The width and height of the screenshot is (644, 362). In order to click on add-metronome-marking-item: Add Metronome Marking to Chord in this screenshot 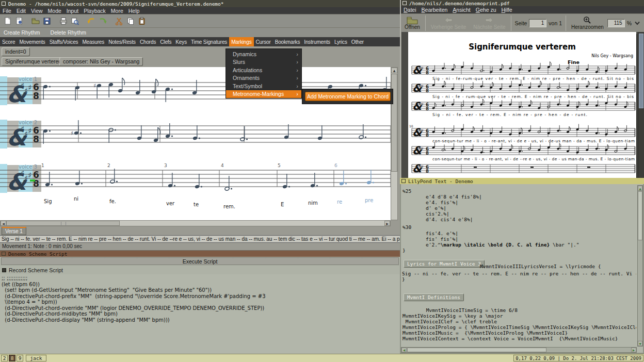, I will do `click(348, 96)`.